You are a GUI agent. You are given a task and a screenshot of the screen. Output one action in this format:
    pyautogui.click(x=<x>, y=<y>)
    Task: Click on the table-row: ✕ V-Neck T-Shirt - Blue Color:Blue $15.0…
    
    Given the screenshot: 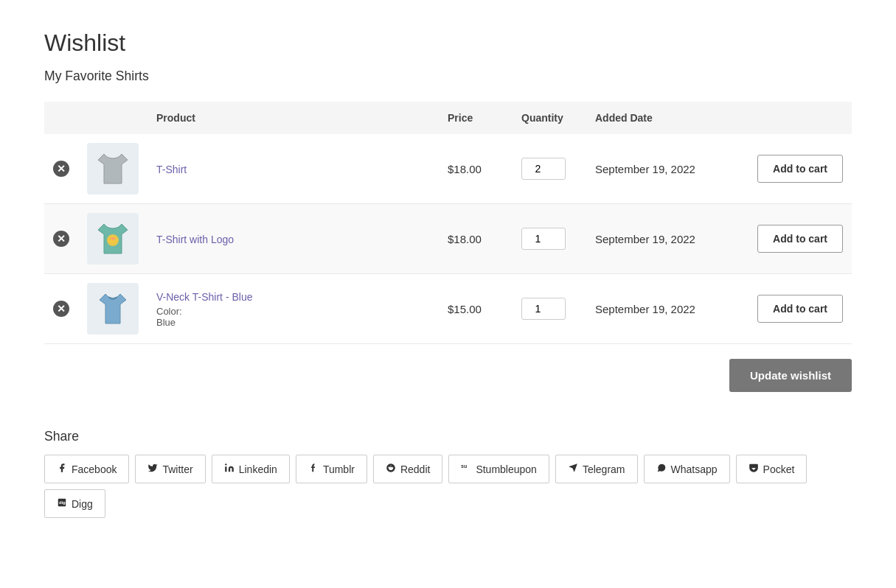 What is the action you would take?
    pyautogui.click(x=448, y=309)
    